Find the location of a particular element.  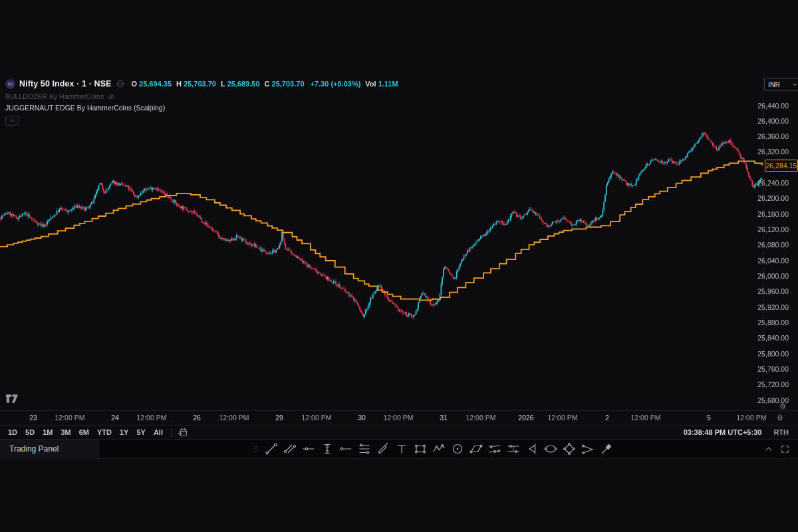

high-value: 25,703.70 is located at coordinates (200, 84).